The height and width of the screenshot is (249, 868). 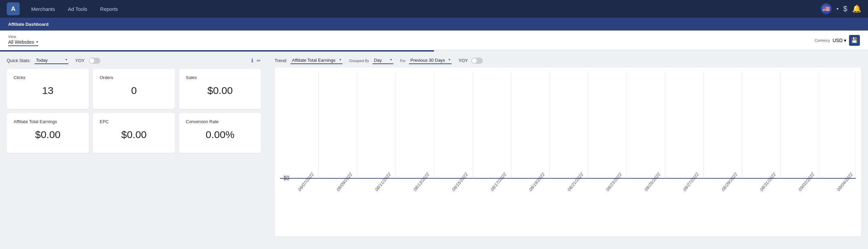 I want to click on stat-card-epc-value: $0.00, so click(x=134, y=135).